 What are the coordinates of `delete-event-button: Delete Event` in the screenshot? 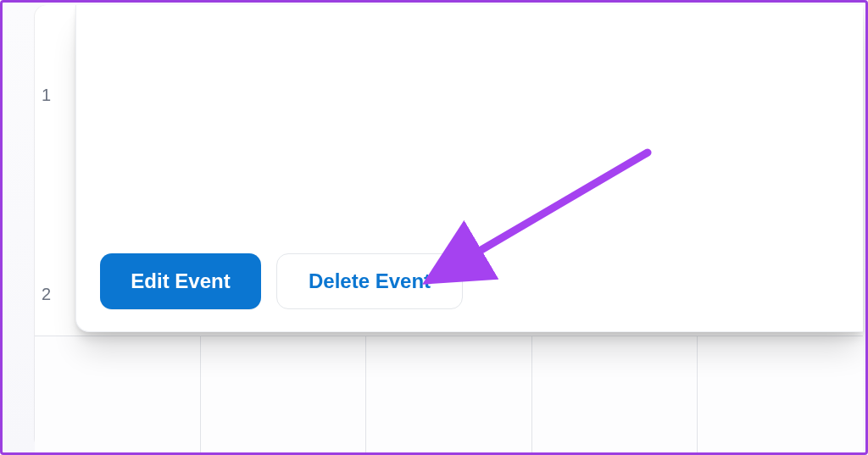 It's located at (370, 281).